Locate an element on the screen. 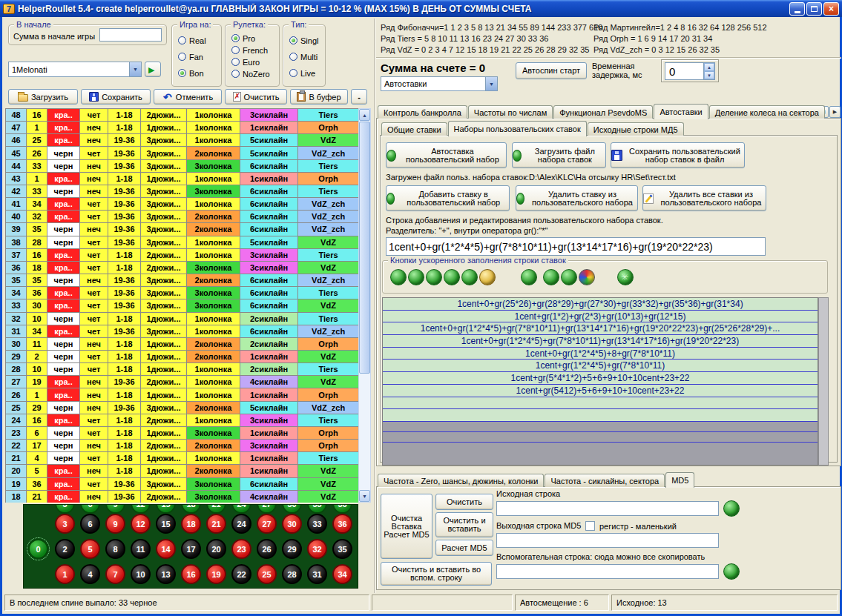 The height and width of the screenshot is (616, 842). save-bet-file-button: Сохранить пользовательский набор ставок … is located at coordinates (678, 156).